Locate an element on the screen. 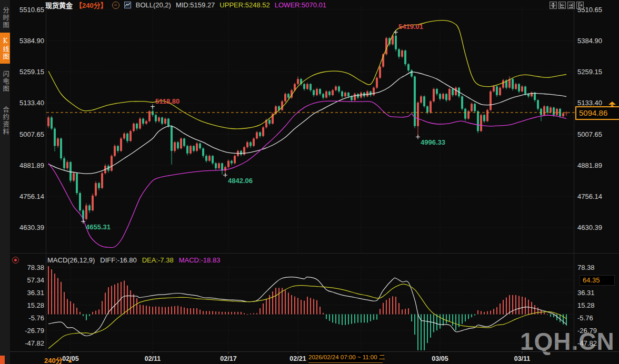 Image resolution: width=619 pixels, height=364 pixels. annotation-label: 5118.80 is located at coordinates (167, 101).